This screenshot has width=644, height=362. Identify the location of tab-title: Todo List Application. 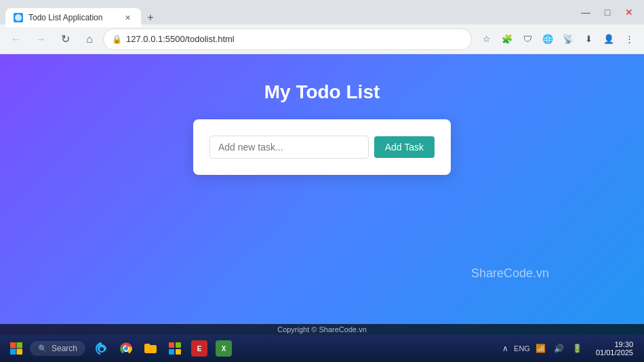
(73, 18).